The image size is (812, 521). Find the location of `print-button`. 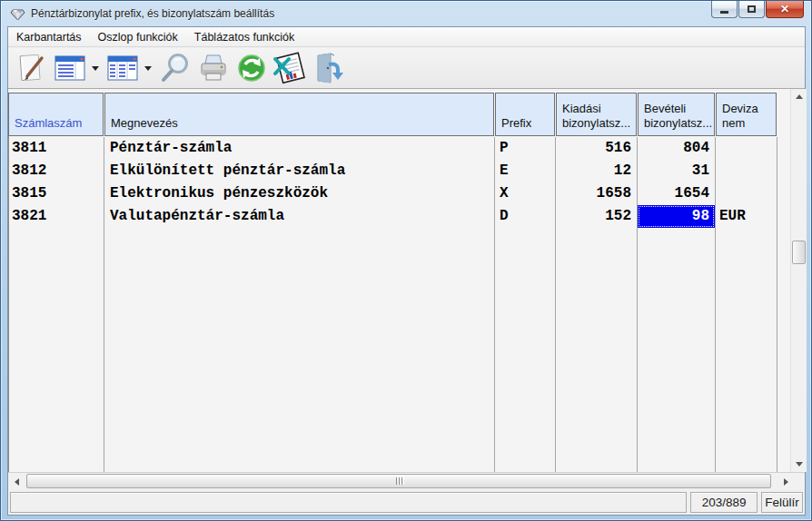

print-button is located at coordinates (213, 68).